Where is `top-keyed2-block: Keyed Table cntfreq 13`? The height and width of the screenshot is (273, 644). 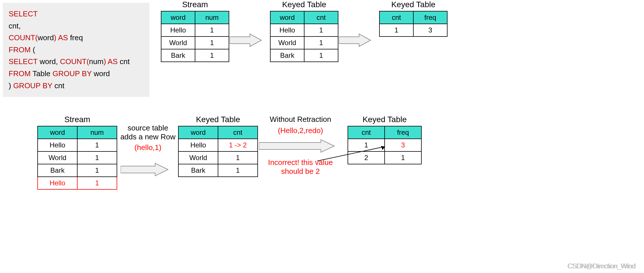 top-keyed2-block: Keyed Table cntfreq 13 is located at coordinates (413, 18).